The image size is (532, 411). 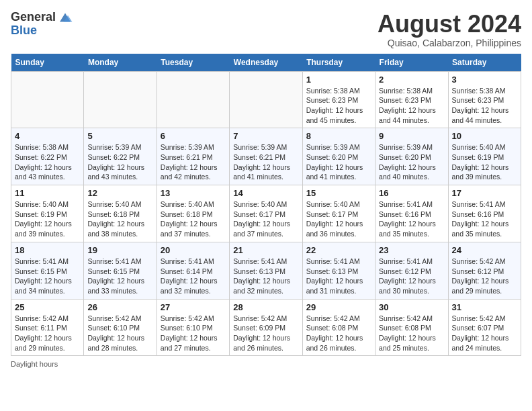 What do you see at coordinates (266, 328) in the screenshot?
I see `day-cell: 28Sunrise: 5:42 AM Sunset: 6:09 PM Dayli…` at bounding box center [266, 328].